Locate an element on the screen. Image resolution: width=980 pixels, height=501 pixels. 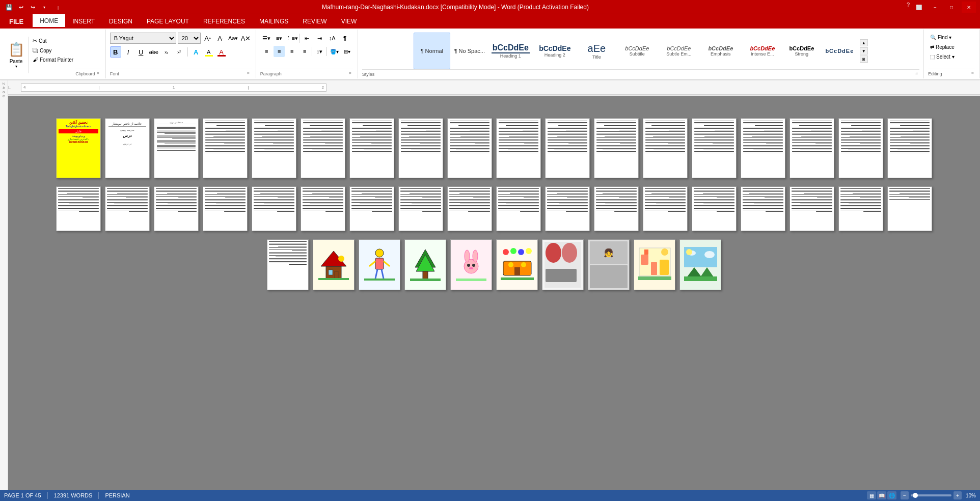
close-button: ✕ is located at coordinates (969, 7).